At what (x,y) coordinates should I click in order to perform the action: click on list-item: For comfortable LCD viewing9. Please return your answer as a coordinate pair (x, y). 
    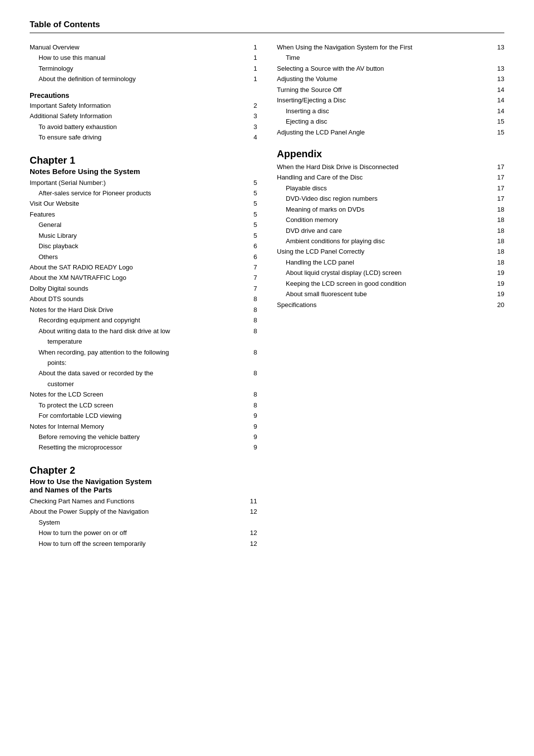
    Looking at the image, I should click on (143, 415).